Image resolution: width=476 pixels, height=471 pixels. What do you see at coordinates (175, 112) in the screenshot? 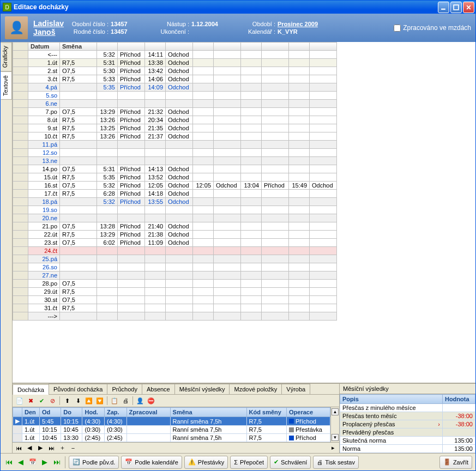
I see `table-row: 7.poO7,513:29Příchod21:32Odchod` at bounding box center [175, 112].